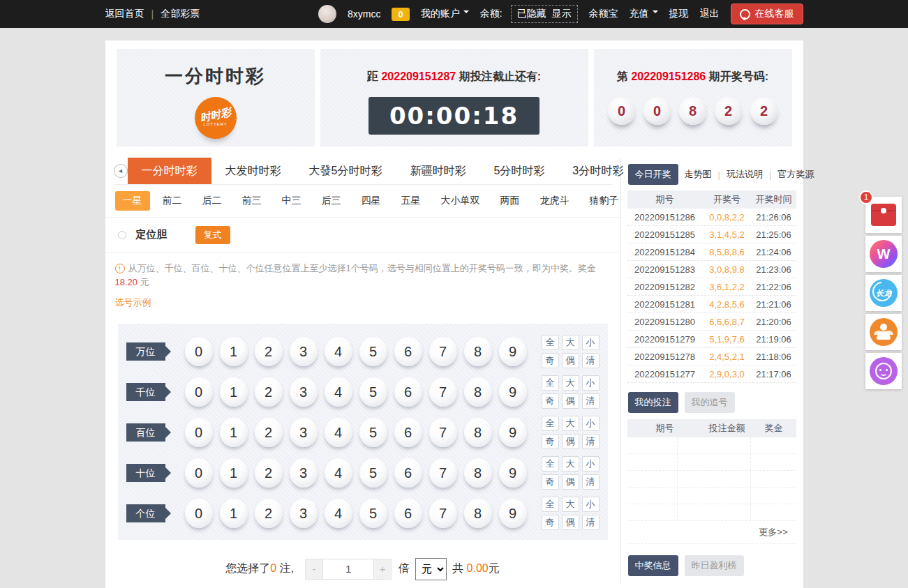 This screenshot has height=588, width=908. I want to click on yesterday-profit-tab: 昨日盈利榜, so click(715, 566).